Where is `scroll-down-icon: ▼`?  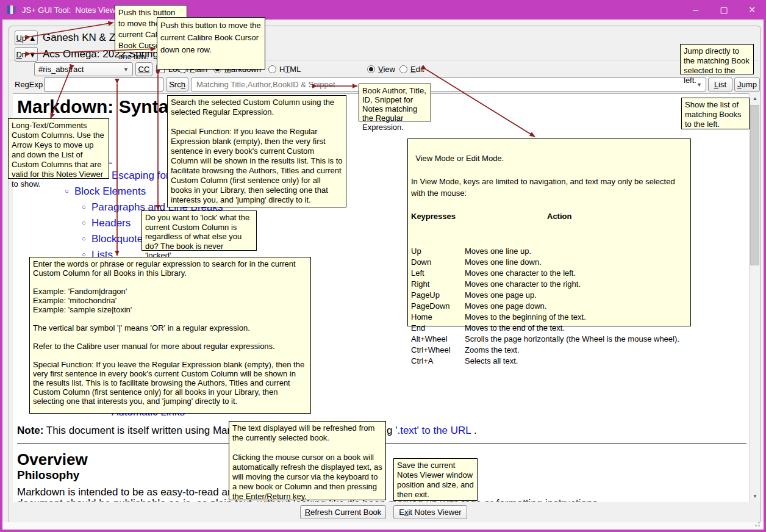 scroll-down-icon: ▼ is located at coordinates (755, 497).